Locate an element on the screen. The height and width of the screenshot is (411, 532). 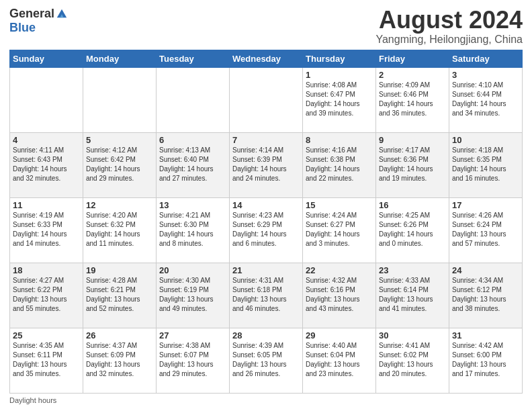
logo-icon is located at coordinates (62, 13).